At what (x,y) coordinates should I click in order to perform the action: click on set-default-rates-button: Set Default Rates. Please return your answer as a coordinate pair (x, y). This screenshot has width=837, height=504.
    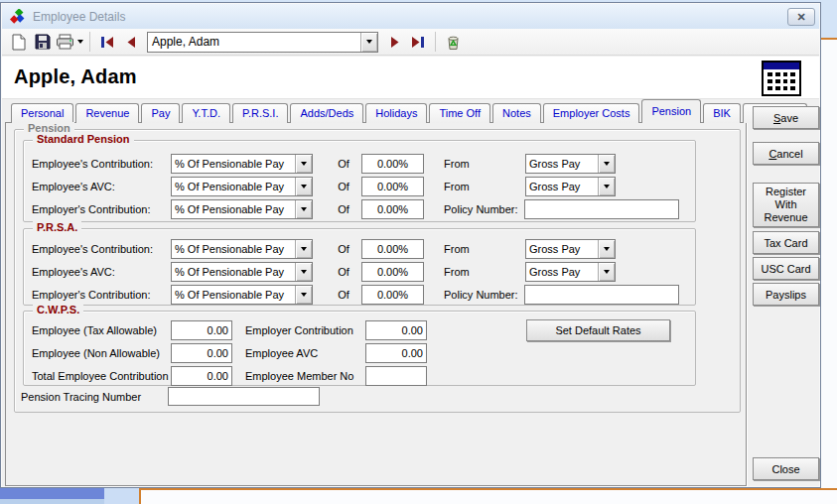
    Looking at the image, I should click on (598, 330).